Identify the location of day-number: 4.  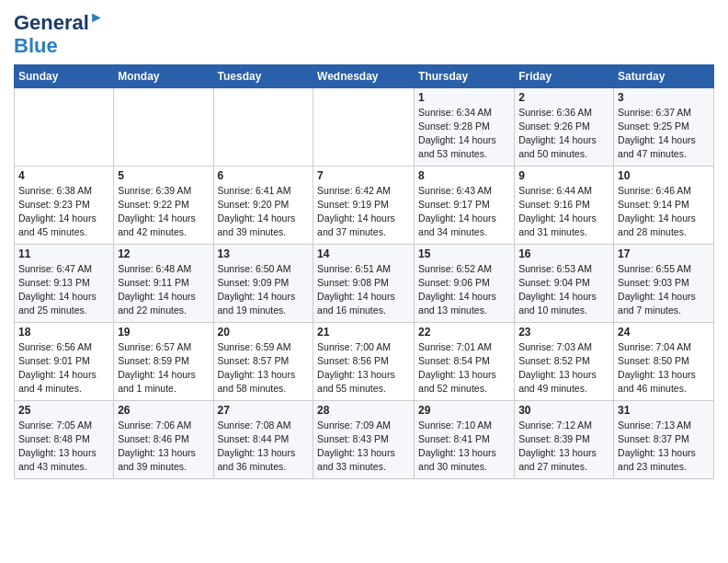
(64, 176).